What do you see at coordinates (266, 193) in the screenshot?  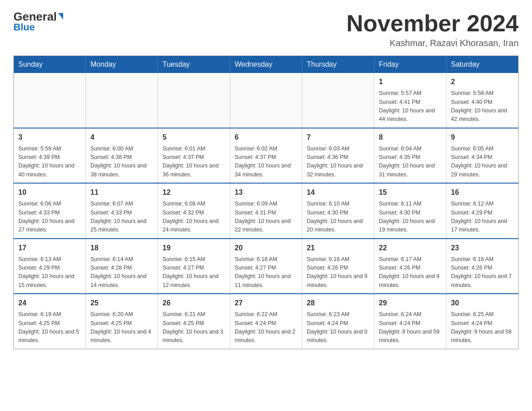 I see `day-number: 13` at bounding box center [266, 193].